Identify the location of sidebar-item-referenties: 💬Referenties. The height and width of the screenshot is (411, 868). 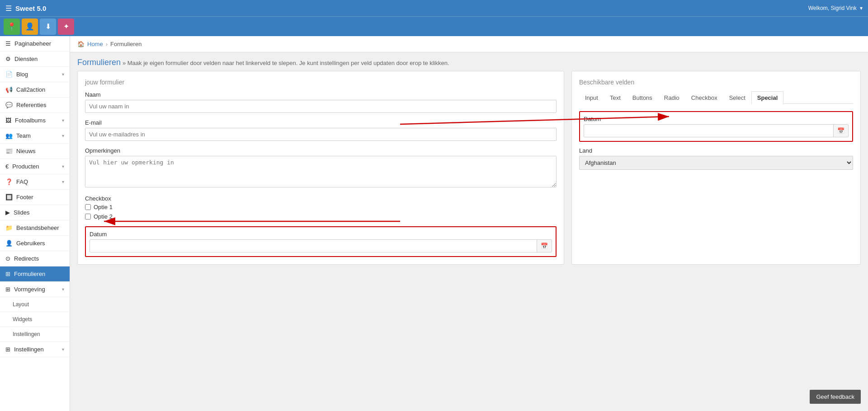
(35, 105).